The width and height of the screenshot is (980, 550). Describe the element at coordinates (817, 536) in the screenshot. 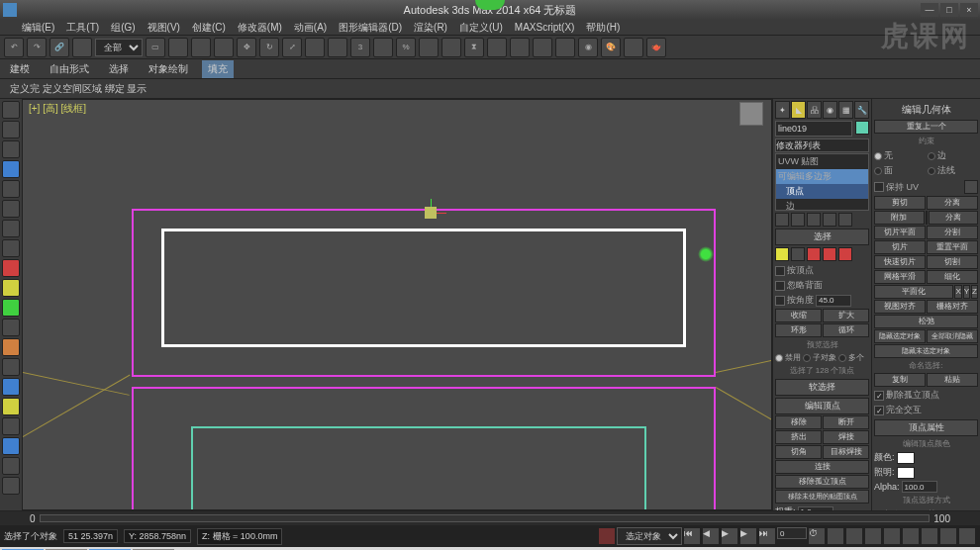

I see `time-config: ⏱` at that location.